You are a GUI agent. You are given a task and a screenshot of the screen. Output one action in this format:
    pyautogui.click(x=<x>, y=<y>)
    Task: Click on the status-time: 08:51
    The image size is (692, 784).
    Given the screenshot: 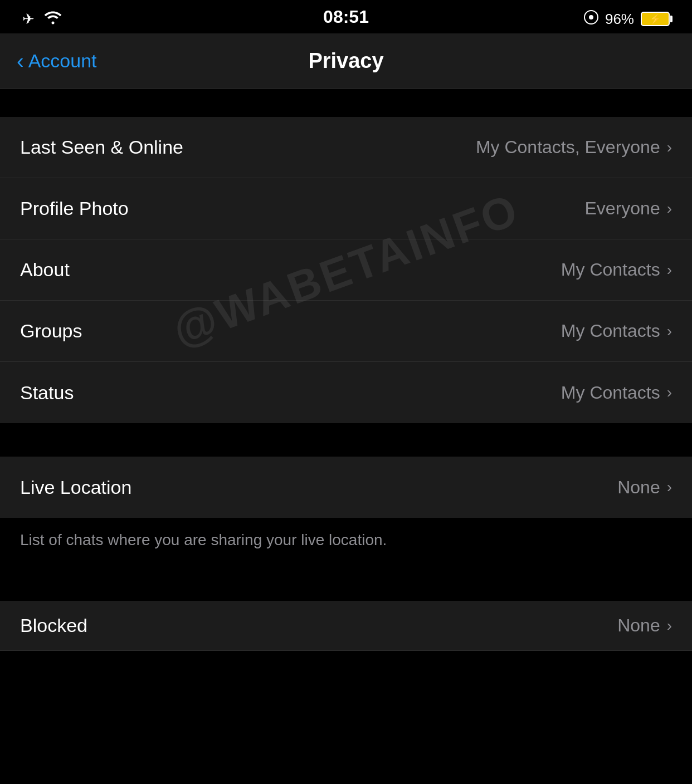 What is the action you would take?
    pyautogui.click(x=346, y=17)
    